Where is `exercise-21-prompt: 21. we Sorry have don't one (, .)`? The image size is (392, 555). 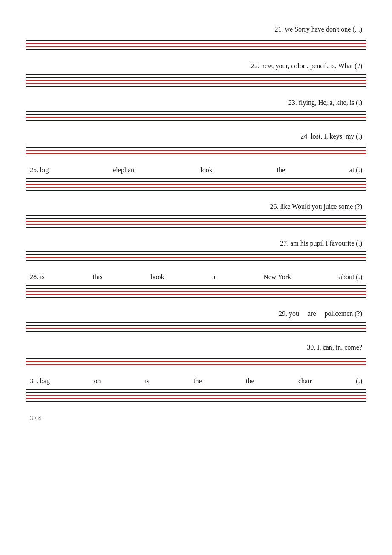
exercise-21-prompt: 21. we Sorry have don't one (, .) is located at coordinates (196, 29).